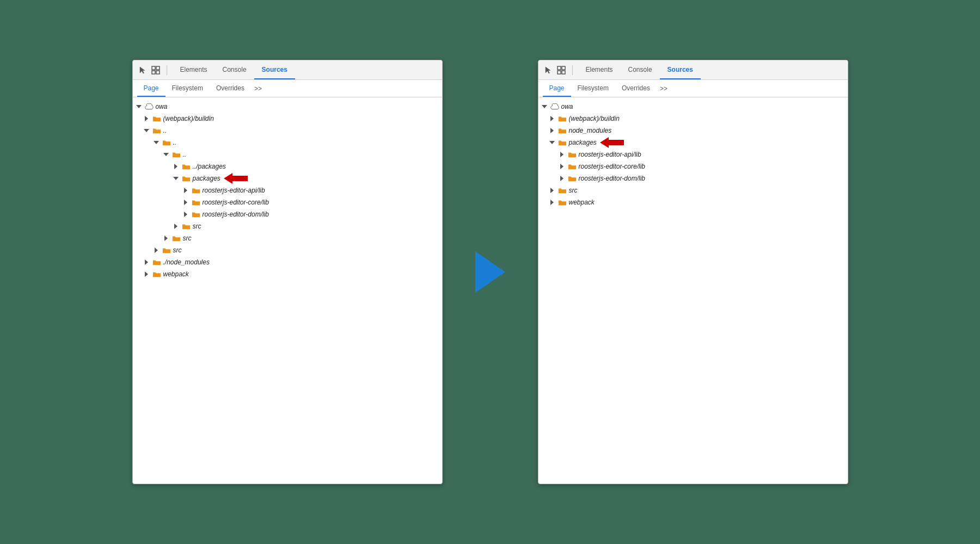 This screenshot has height=544, width=980. Describe the element at coordinates (139, 107) in the screenshot. I see `triangle-owa-left` at that location.